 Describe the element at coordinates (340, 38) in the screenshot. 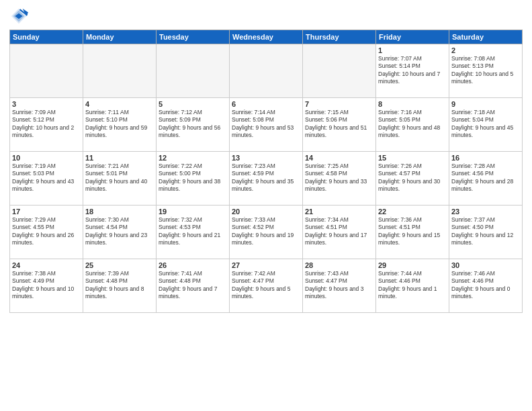

I see `weekday-header-thursday: Thursday` at that location.